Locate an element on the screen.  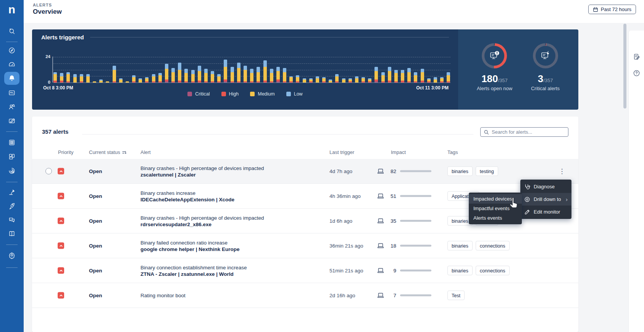
sidebar-item-alerts-active is located at coordinates (12, 78).